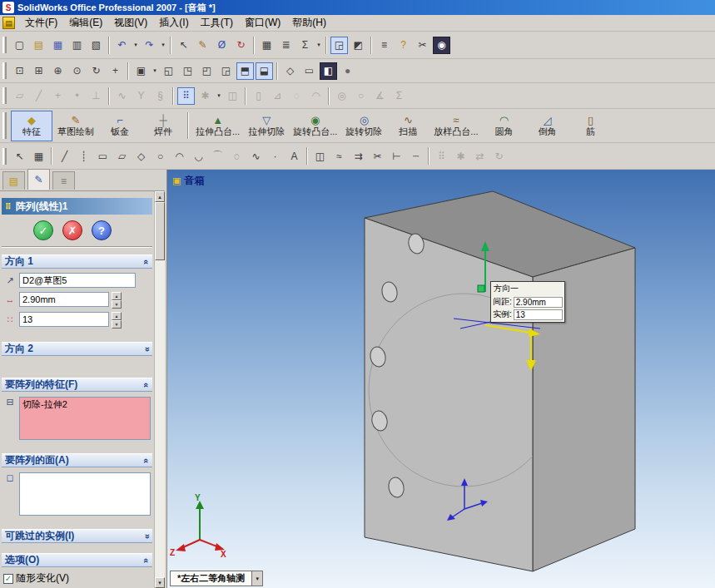  Describe the element at coordinates (64, 319) in the screenshot. I see `instance-count-input` at that location.